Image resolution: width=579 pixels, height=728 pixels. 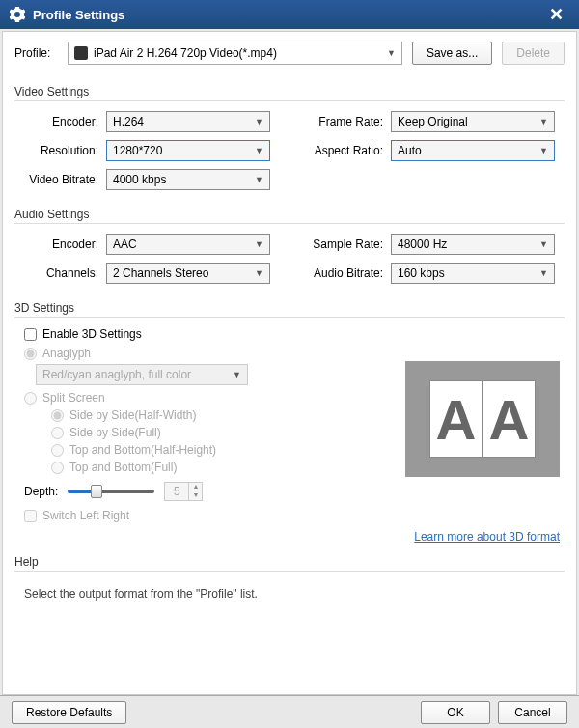 What do you see at coordinates (452, 53) in the screenshot?
I see `save-as-button: Save as...` at bounding box center [452, 53].